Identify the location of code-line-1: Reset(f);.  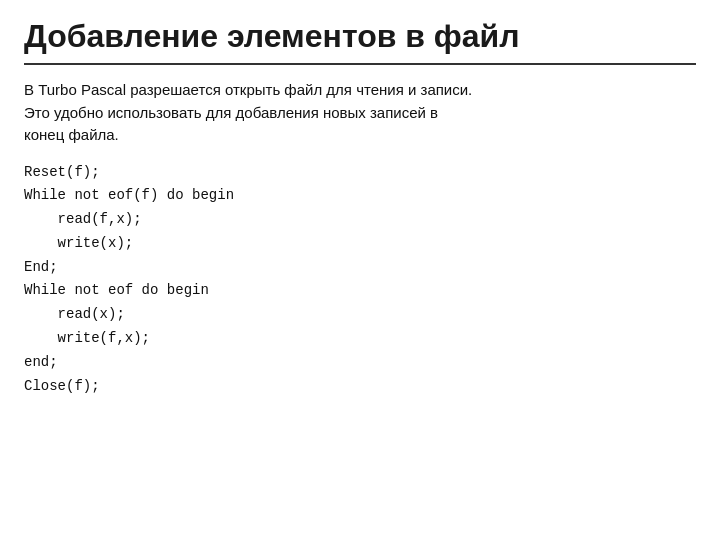
(360, 173).